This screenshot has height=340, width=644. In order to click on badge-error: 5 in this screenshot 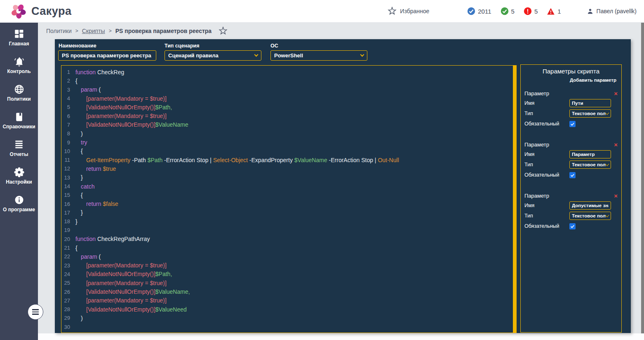, I will do `click(531, 11)`.